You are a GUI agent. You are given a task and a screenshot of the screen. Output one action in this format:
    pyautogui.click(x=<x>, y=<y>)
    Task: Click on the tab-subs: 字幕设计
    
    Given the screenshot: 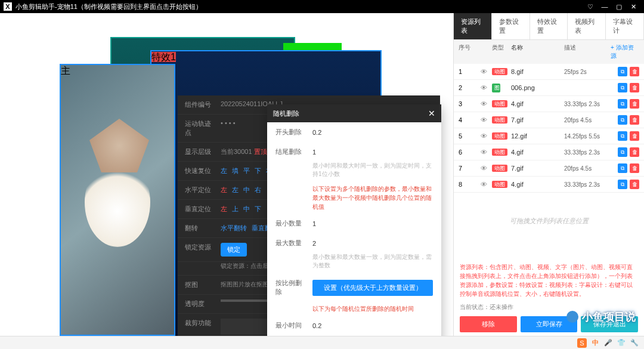 What is the action you would take?
    pyautogui.click(x=625, y=26)
    